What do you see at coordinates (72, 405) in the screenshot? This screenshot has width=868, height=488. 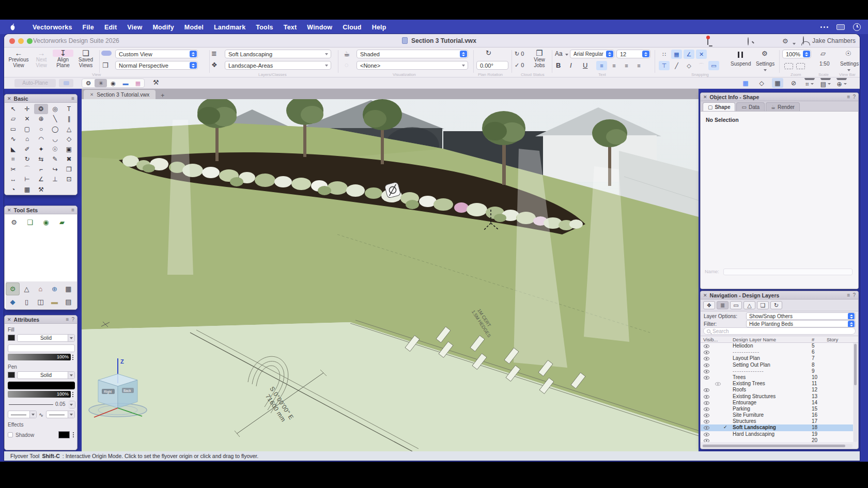 I see `line-weight-select` at bounding box center [72, 405].